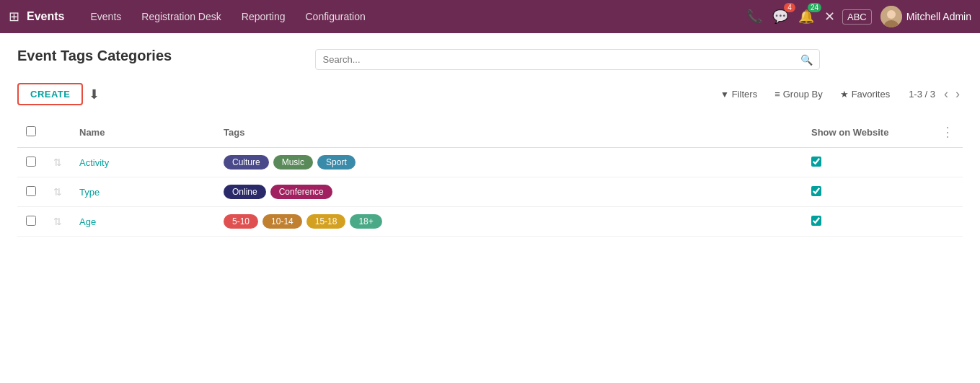  Describe the element at coordinates (865, 94) in the screenshot. I see `favorites-button: ★ Favorites` at that location.